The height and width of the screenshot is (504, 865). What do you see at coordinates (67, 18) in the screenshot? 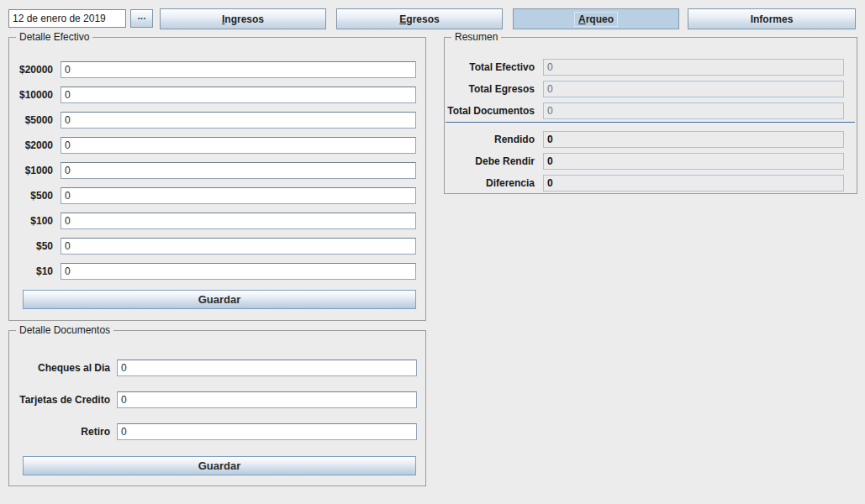
I see `date-input` at bounding box center [67, 18].